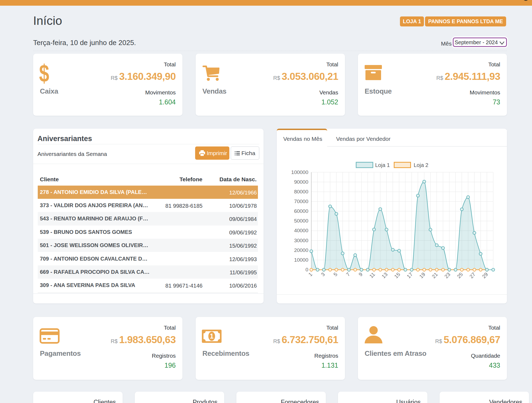 This screenshot has width=532, height=403. Describe the element at coordinates (422, 275) in the screenshot. I see `svg-text: 19` at that location.